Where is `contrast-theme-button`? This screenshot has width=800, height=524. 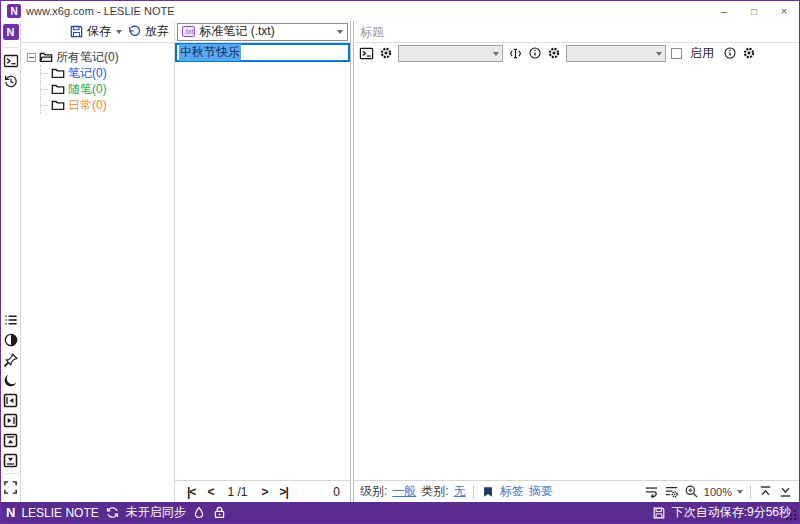
contrast-theme-button is located at coordinates (11, 340).